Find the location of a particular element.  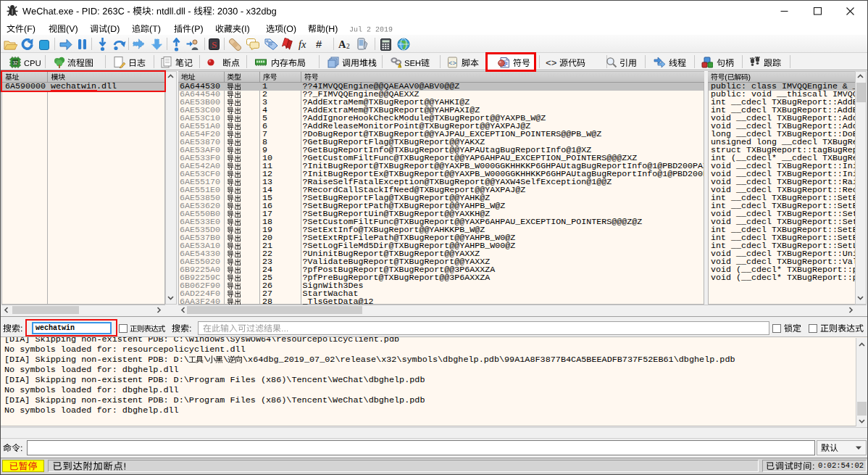

svg-text: 2 is located at coordinates (348, 46).